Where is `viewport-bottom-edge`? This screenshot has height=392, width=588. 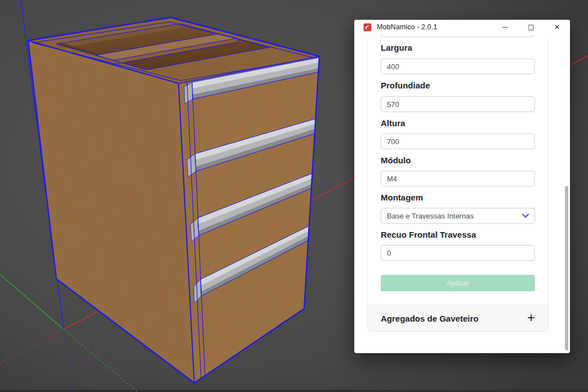 viewport-bottom-edge is located at coordinates (294, 391).